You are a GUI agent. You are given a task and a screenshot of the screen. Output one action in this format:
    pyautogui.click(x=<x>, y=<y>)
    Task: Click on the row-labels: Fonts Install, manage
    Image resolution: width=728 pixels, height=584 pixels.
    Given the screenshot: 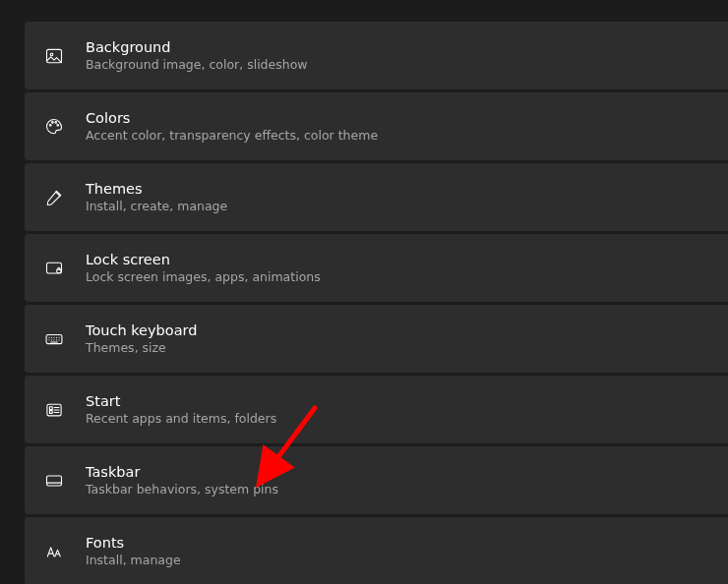 What is the action you would take?
    pyautogui.click(x=134, y=551)
    